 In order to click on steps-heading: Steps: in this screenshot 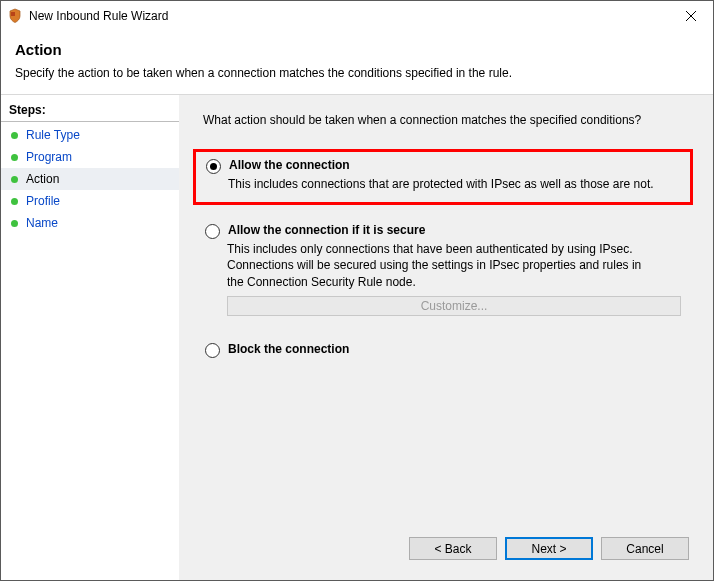, I will do `click(90, 112)`.